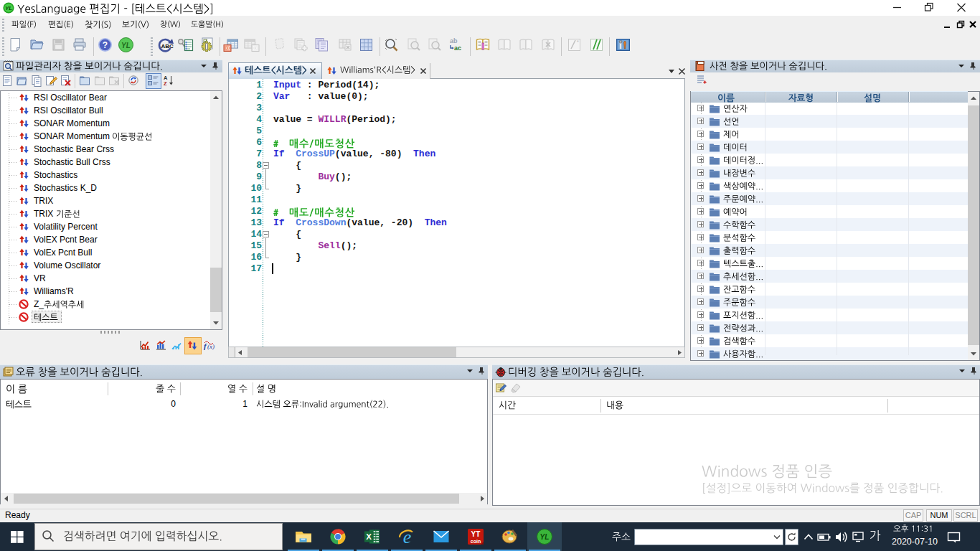  I want to click on svg-text: ABC, so click(168, 46).